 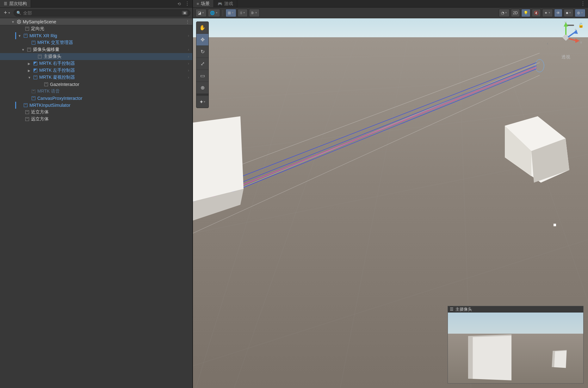 What do you see at coordinates (231, 13) in the screenshot?
I see `grid-snap-button: ⊞▼` at bounding box center [231, 13].